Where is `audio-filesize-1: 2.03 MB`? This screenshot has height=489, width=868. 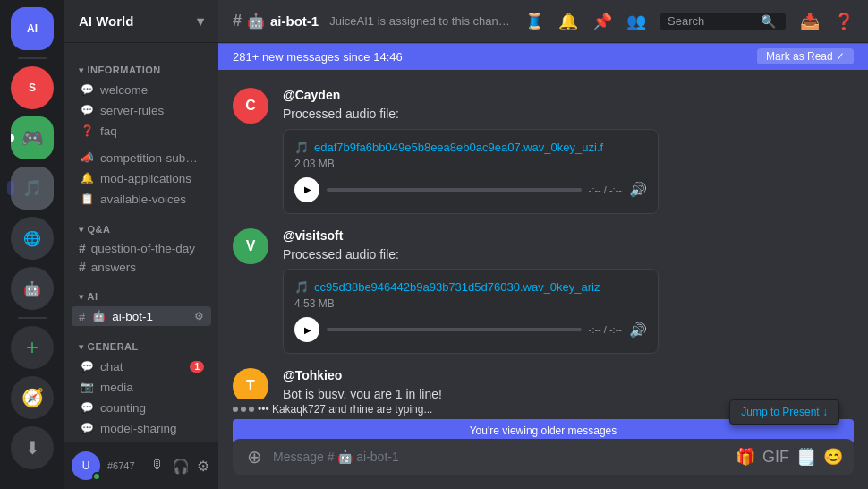 audio-filesize-1: 2.03 MB is located at coordinates (471, 164).